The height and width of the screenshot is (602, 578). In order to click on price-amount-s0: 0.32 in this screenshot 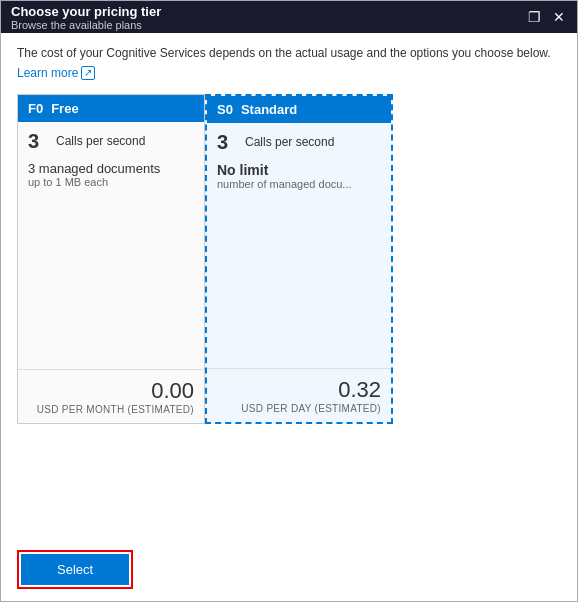, I will do `click(299, 390)`.